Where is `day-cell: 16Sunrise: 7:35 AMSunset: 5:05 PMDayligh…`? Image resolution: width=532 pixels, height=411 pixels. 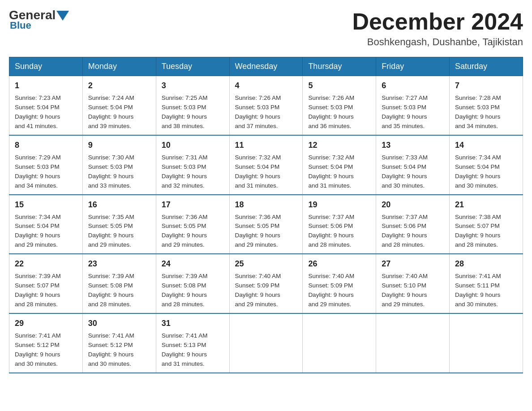 day-cell: 16Sunrise: 7:35 AMSunset: 5:05 PMDayligh… is located at coordinates (119, 225).